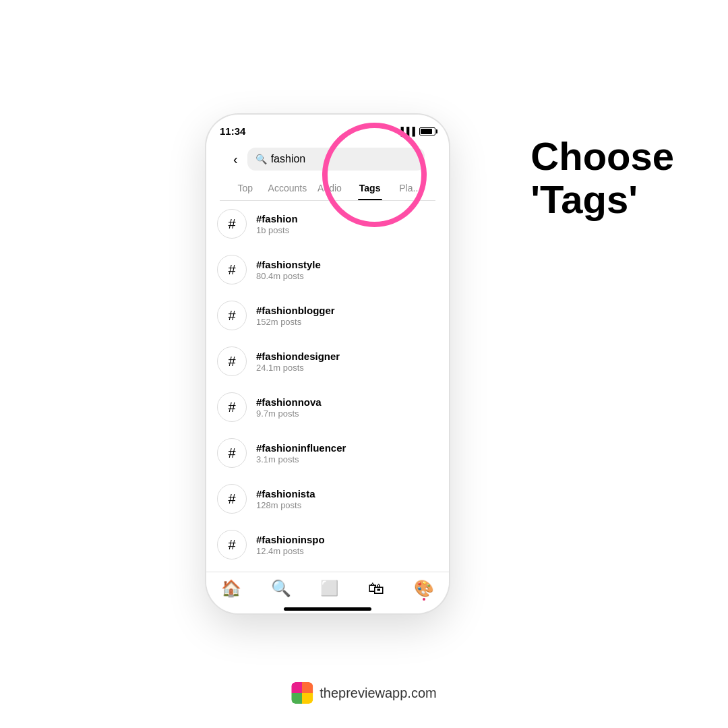 The width and height of the screenshot is (728, 728). I want to click on home-icon: 🏠, so click(231, 588).